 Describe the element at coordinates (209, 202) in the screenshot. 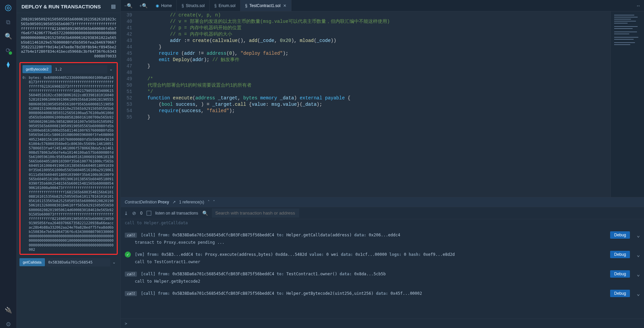

I see `chevron-up-icon: ˄` at that location.